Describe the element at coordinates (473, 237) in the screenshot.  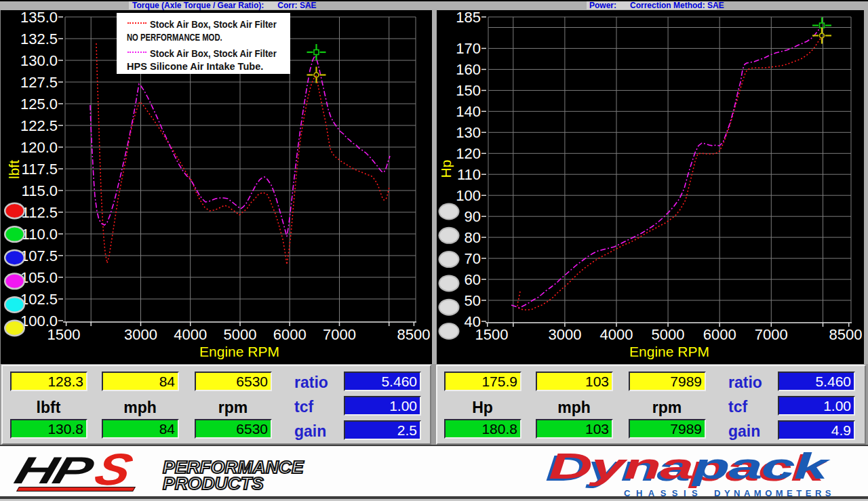
I see `svg-text: 80` at that location.